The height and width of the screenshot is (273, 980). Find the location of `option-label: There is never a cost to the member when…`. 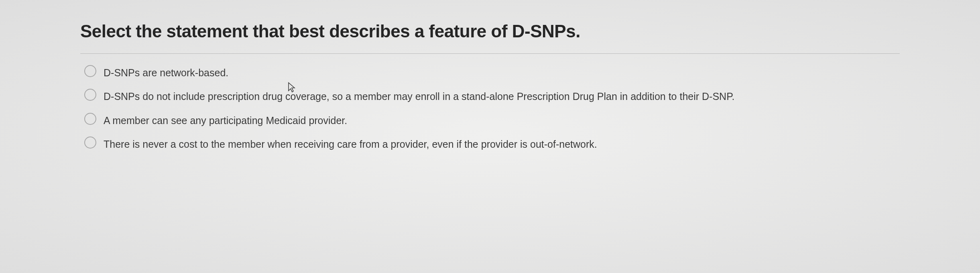

option-label: There is never a cost to the member when… is located at coordinates (350, 144).